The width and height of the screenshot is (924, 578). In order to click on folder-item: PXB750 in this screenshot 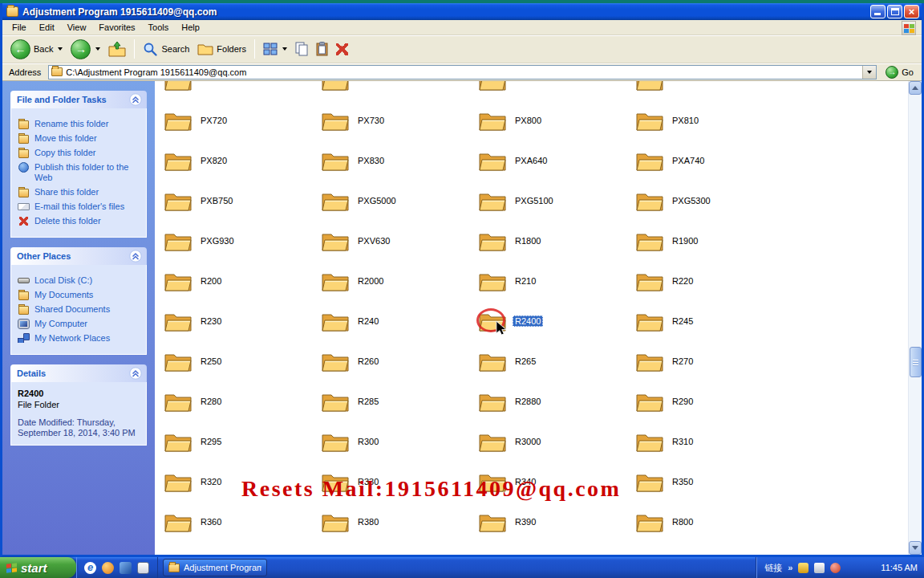, I will do `click(240, 201)`.